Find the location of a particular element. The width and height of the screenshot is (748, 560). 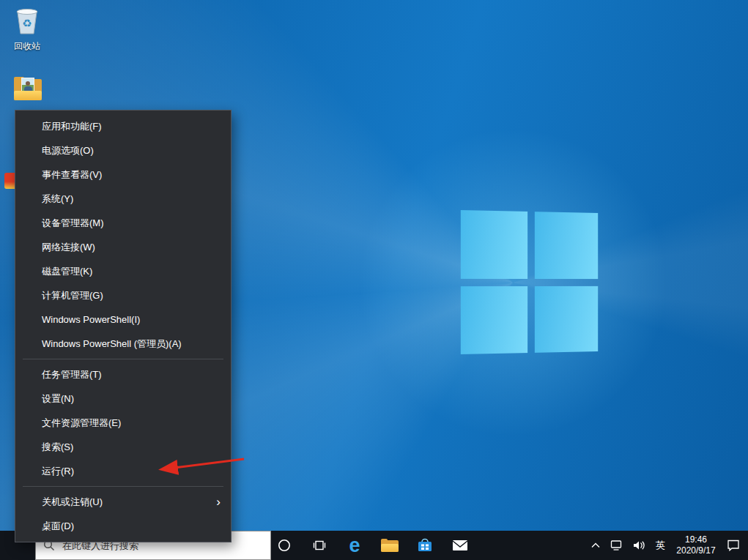

action-center-icon is located at coordinates (733, 545).